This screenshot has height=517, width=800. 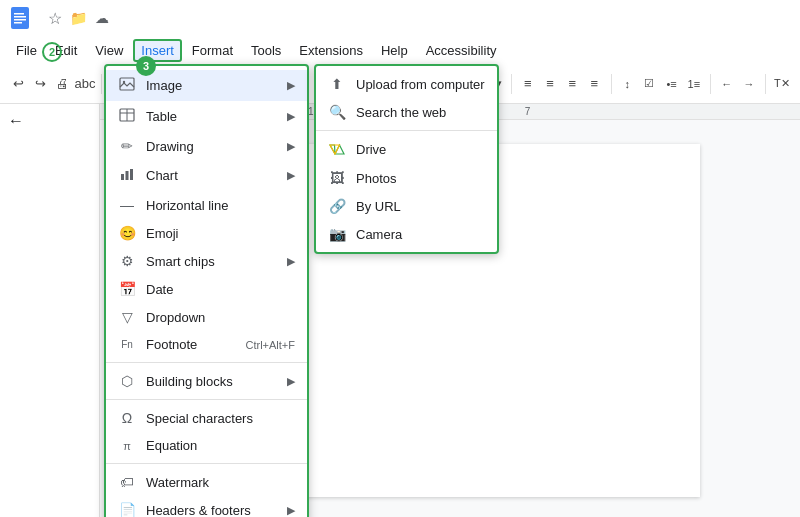 What do you see at coordinates (206, 362) in the screenshot?
I see `sep1` at bounding box center [206, 362].